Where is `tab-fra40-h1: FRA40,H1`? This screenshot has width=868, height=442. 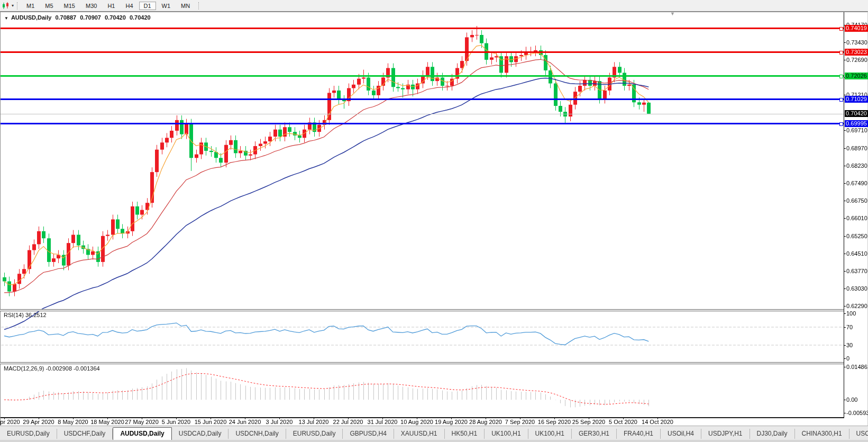
tab-fra40-h1: FRA40,H1 is located at coordinates (639, 434).